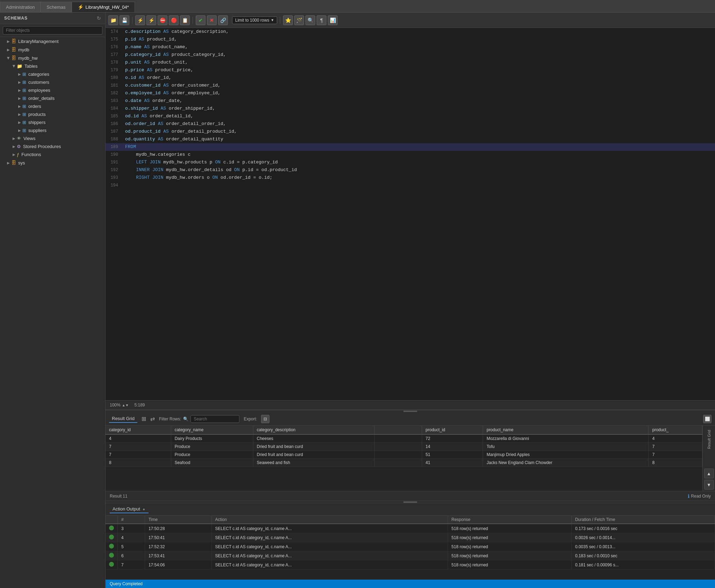 This screenshot has width=715, height=588. I want to click on toolbar-separator, so click(193, 20).